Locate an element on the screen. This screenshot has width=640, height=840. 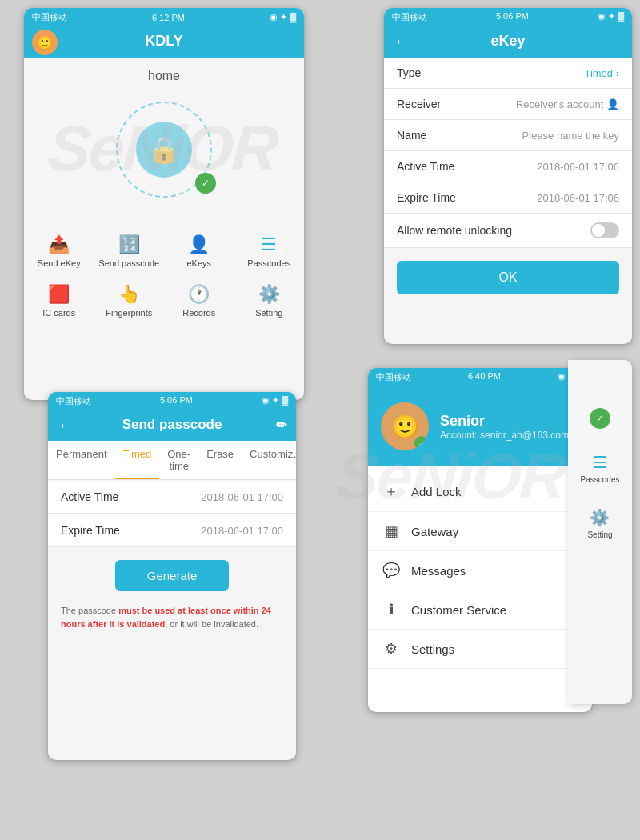
menu-item-send-ekey: 📤 Send eKey is located at coordinates (59, 251).